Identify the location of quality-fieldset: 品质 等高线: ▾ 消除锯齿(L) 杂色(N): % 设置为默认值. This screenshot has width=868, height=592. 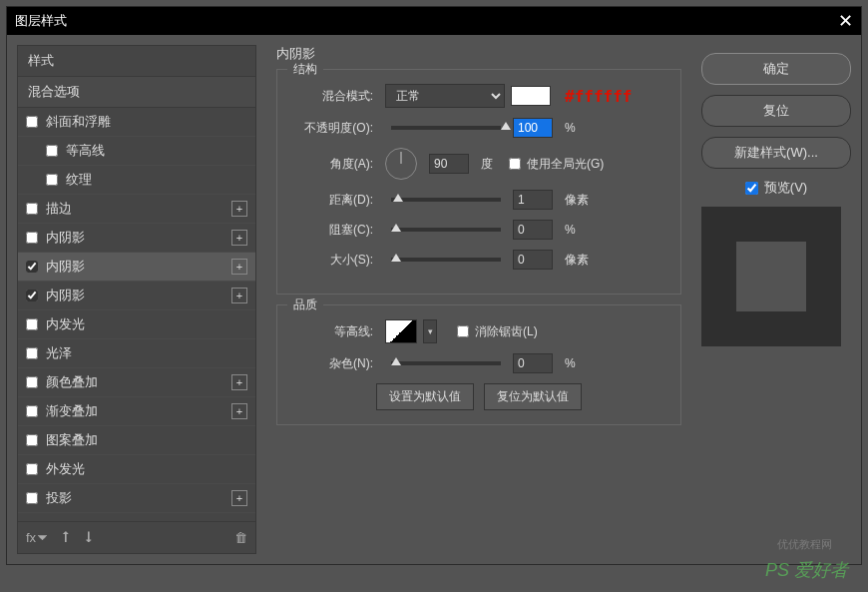
(479, 365).